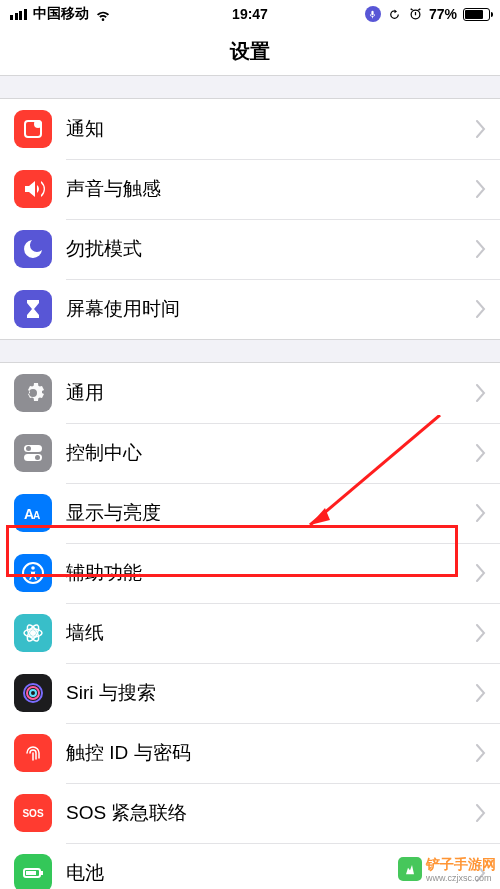 The height and width of the screenshot is (889, 500). What do you see at coordinates (33, 249) in the screenshot?
I see `moon-icon` at bounding box center [33, 249].